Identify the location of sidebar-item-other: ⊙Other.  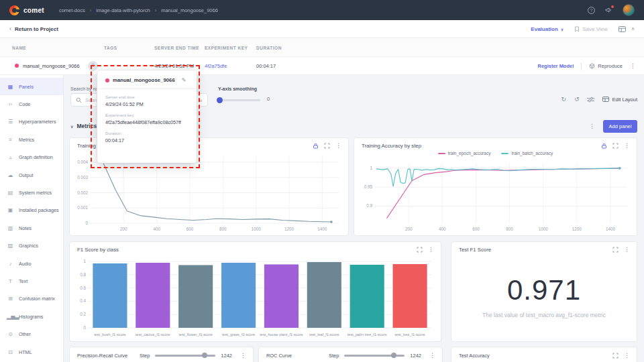
(32, 334).